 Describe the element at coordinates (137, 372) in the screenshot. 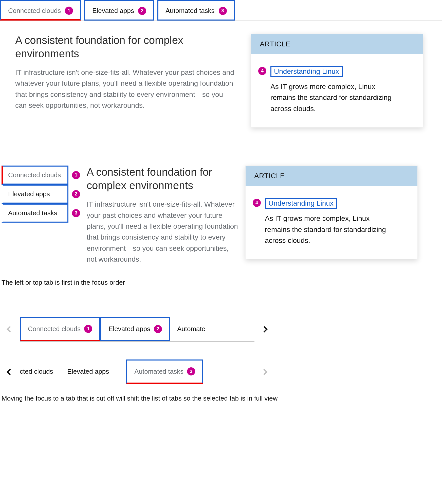

I see `overflow-track: cted clouds Elevated apps Automated task…` at that location.